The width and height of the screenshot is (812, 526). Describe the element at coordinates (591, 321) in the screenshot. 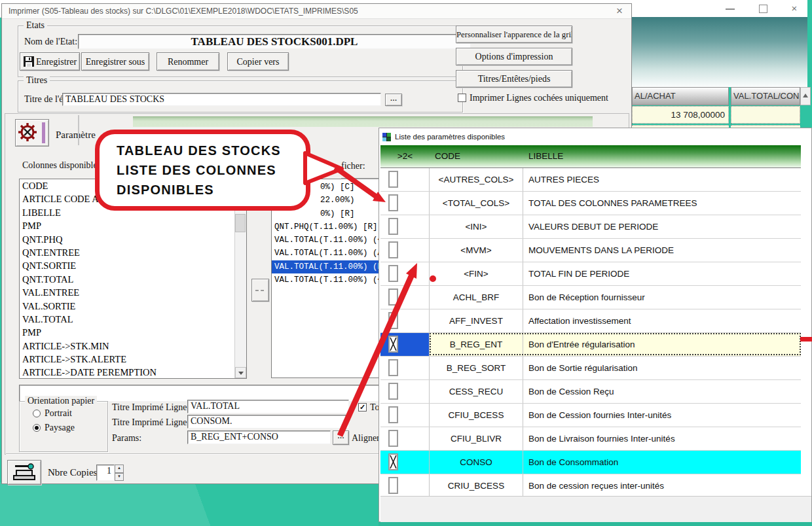

I see `params-row: AFF_INVESTAffectation investissement` at that location.